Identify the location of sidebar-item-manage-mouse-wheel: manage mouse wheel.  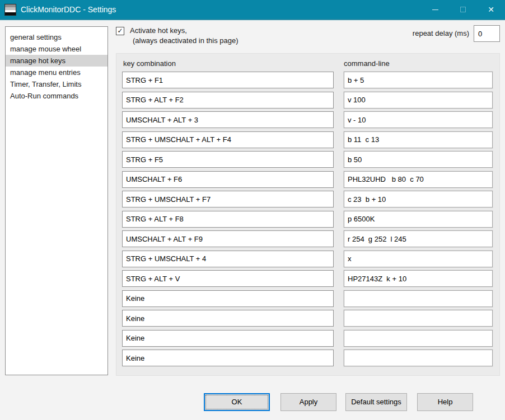
(57, 49).